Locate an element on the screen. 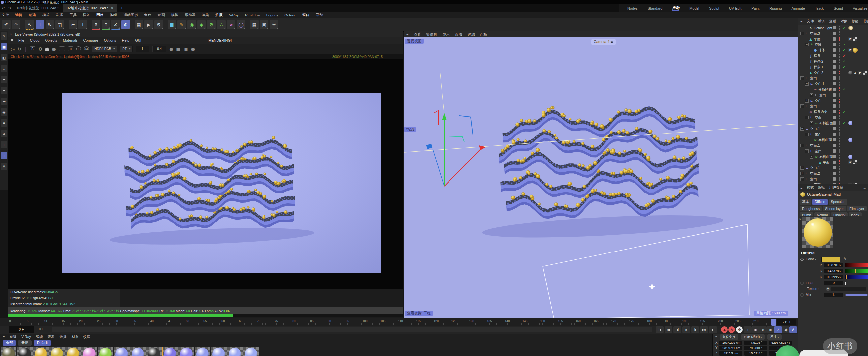  hamburger-icon: ≡ is located at coordinates (716, 337).